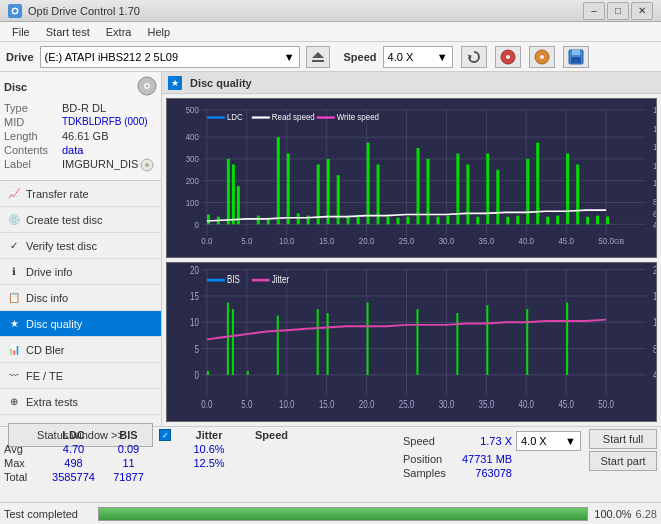  What do you see at coordinates (128, 463) in the screenshot?
I see `stats-max-bis: 11` at bounding box center [128, 463].